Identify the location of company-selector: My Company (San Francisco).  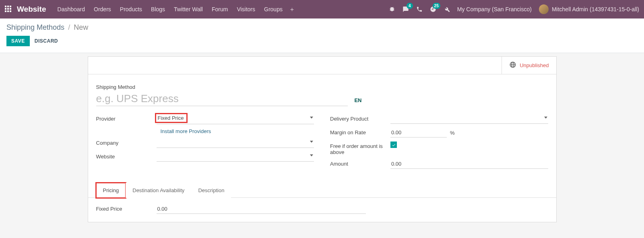
(494, 9).